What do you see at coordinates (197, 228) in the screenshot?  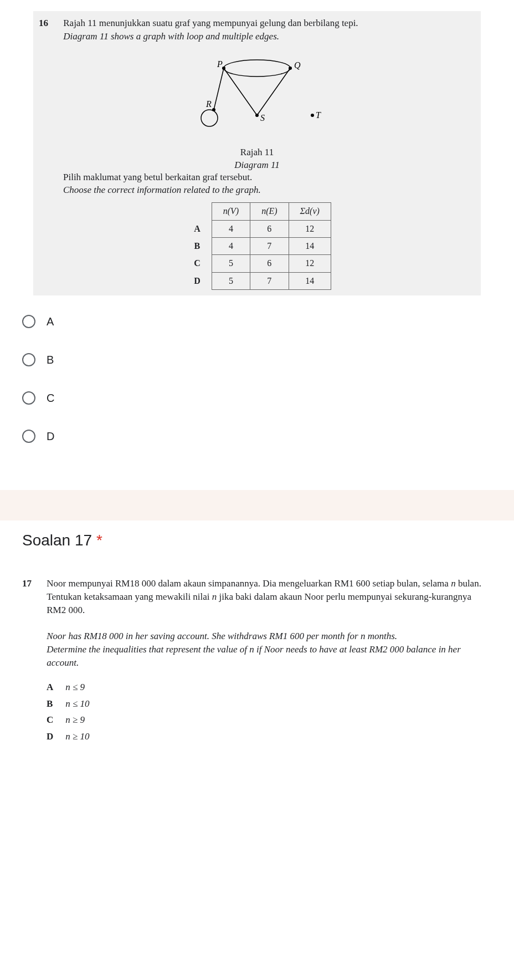 I see `row-a-label: A` at bounding box center [197, 228].